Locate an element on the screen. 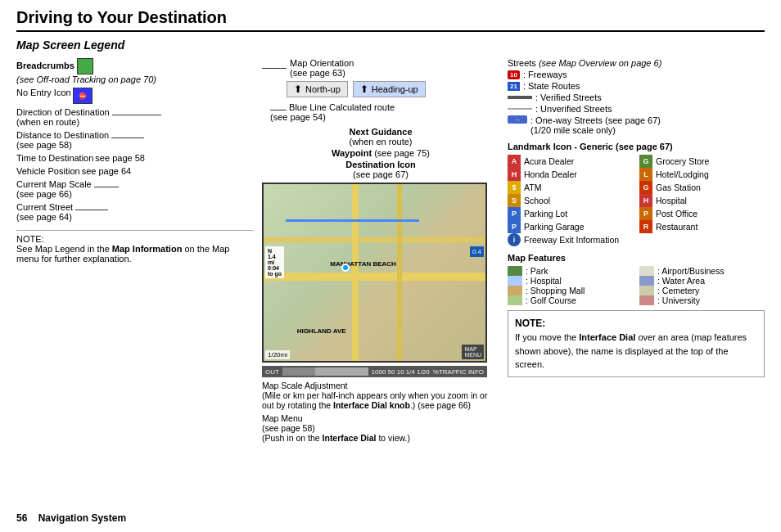 The width and height of the screenshot is (781, 532). features-grid: : Park : Hospital : Shopping Mall : Golf… is located at coordinates (636, 286).